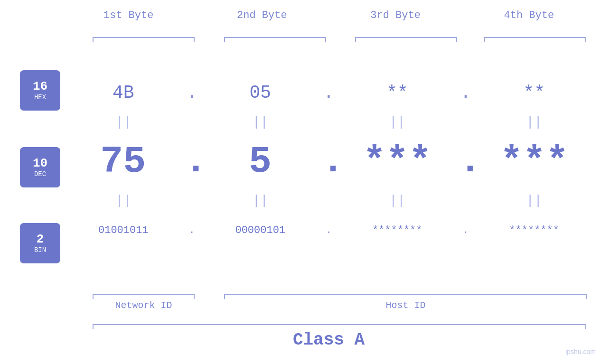  What do you see at coordinates (40, 97) in the screenshot?
I see `hex-badge-label: HEX` at bounding box center [40, 97].